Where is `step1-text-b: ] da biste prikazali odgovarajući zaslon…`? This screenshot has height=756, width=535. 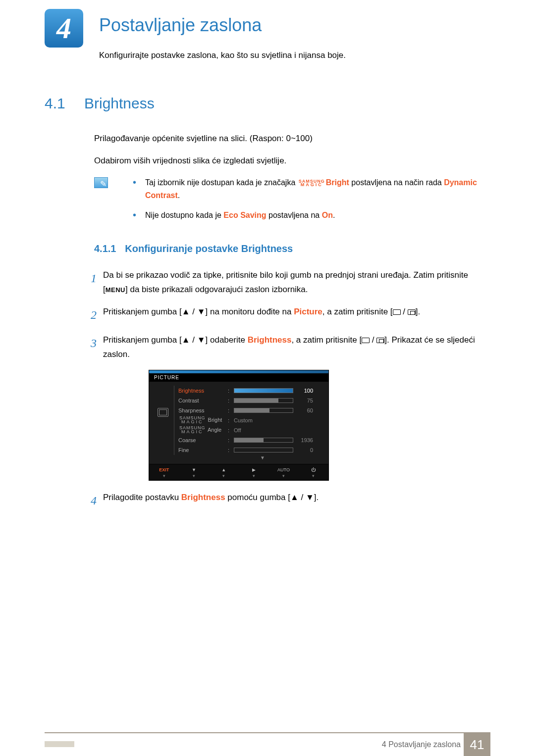 step1-text-b: ] da biste prikazali odgovarajući zaslon… is located at coordinates (217, 289).